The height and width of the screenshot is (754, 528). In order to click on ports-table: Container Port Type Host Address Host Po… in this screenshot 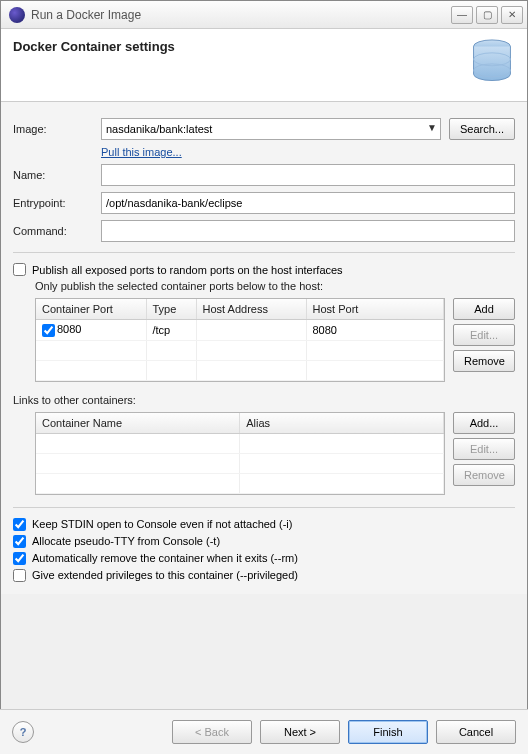, I will do `click(240, 340)`.